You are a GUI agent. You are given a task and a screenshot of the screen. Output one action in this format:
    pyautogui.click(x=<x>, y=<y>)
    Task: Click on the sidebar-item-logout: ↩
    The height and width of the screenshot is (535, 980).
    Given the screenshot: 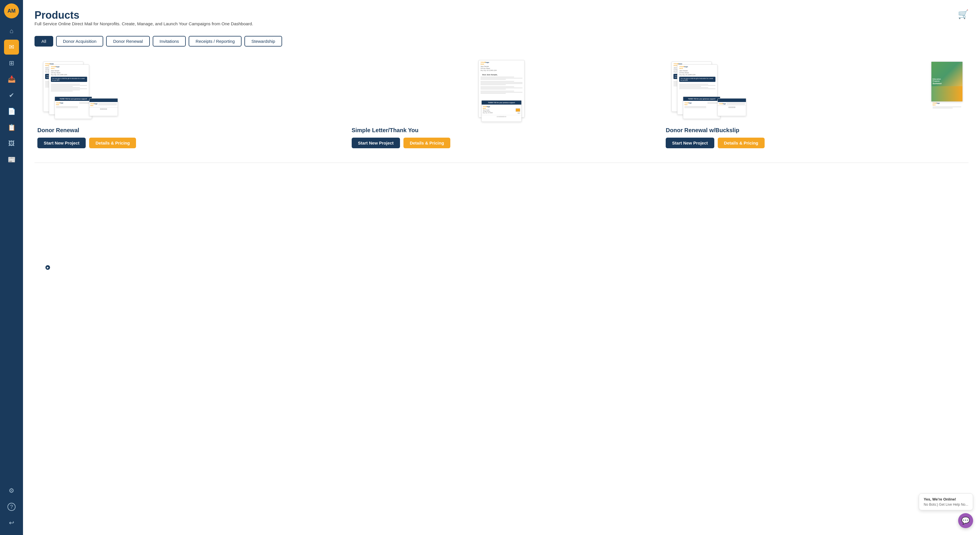 What is the action you would take?
    pyautogui.click(x=11, y=523)
    